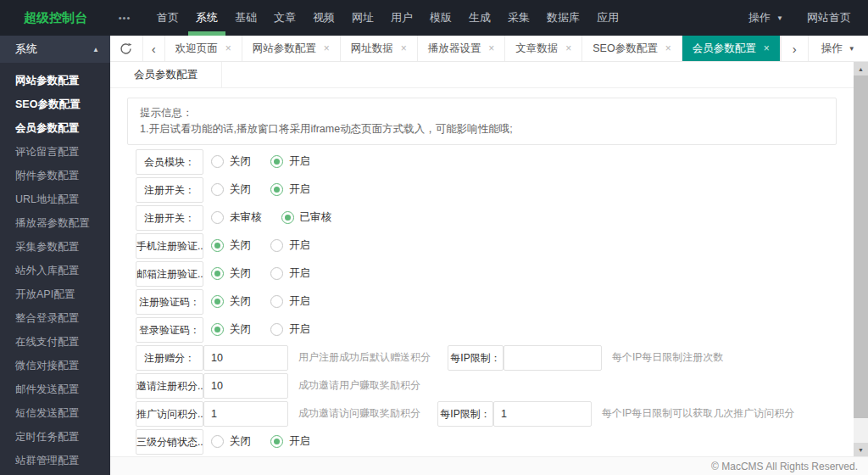 The width and height of the screenshot is (868, 475). What do you see at coordinates (324, 18) in the screenshot?
I see `top-nav-item: 视频` at bounding box center [324, 18].